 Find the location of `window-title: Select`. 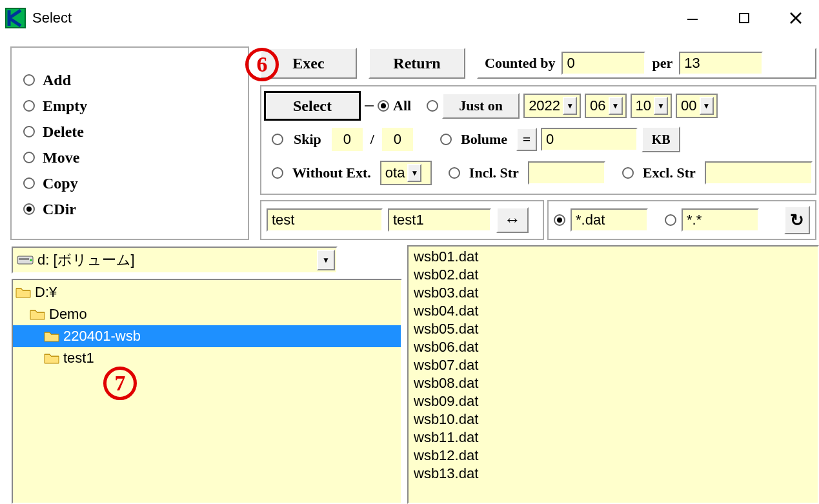

window-title: Select is located at coordinates (356, 18).